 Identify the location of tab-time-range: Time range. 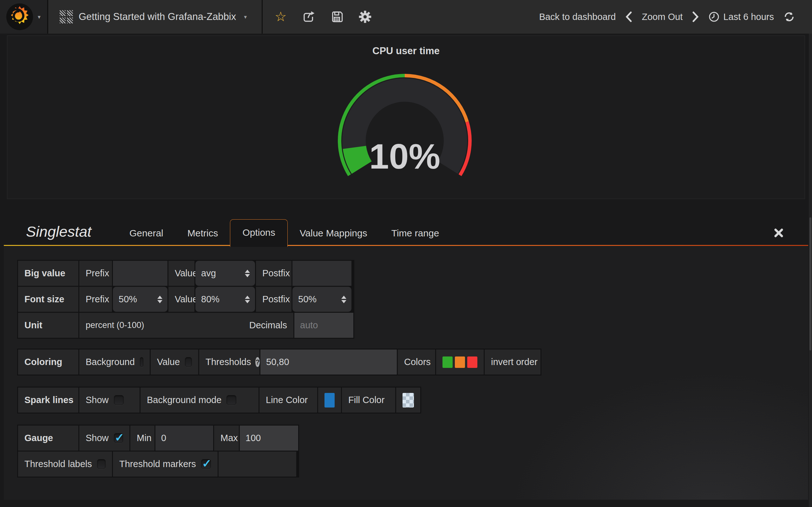
(415, 233).